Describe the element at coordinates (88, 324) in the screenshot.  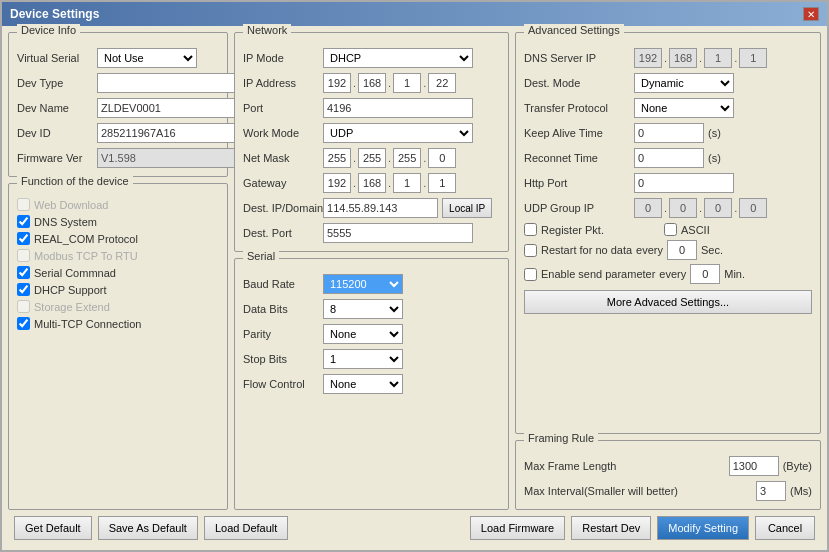
I see `multi-tcp-label: Multi-TCP Connection` at that location.